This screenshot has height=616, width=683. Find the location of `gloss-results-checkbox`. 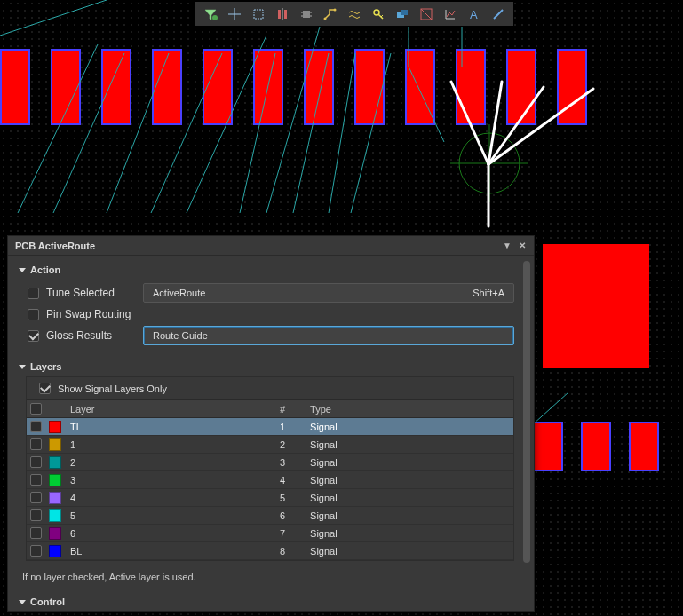

gloss-results-checkbox is located at coordinates (34, 336).